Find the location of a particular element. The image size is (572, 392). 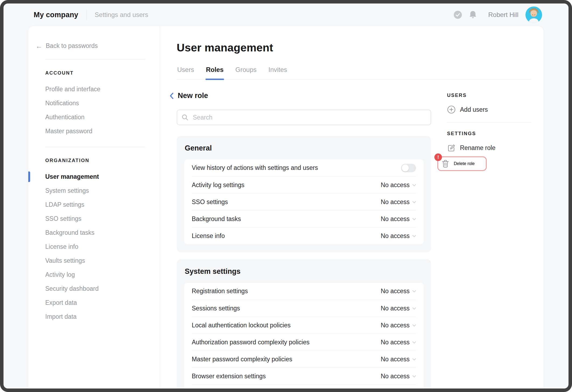

delete-role-label: Delete role is located at coordinates (464, 164).